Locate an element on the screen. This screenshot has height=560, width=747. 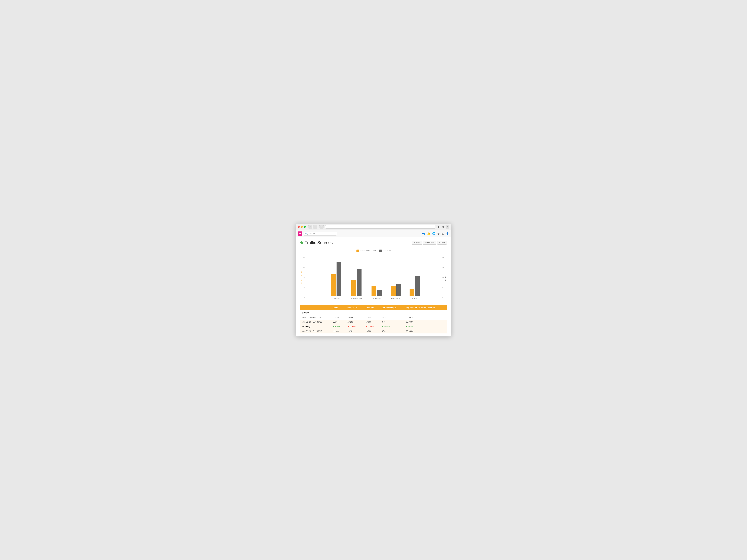
pink-plus-button: + is located at coordinates (300, 234).